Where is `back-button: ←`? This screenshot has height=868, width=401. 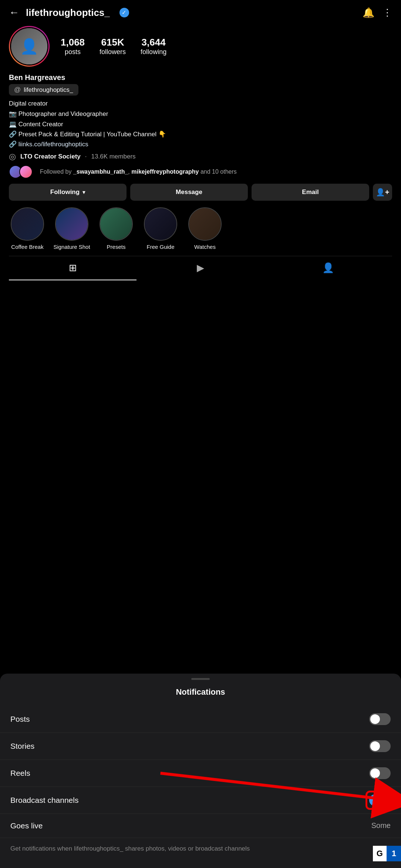 back-button: ← is located at coordinates (14, 13).